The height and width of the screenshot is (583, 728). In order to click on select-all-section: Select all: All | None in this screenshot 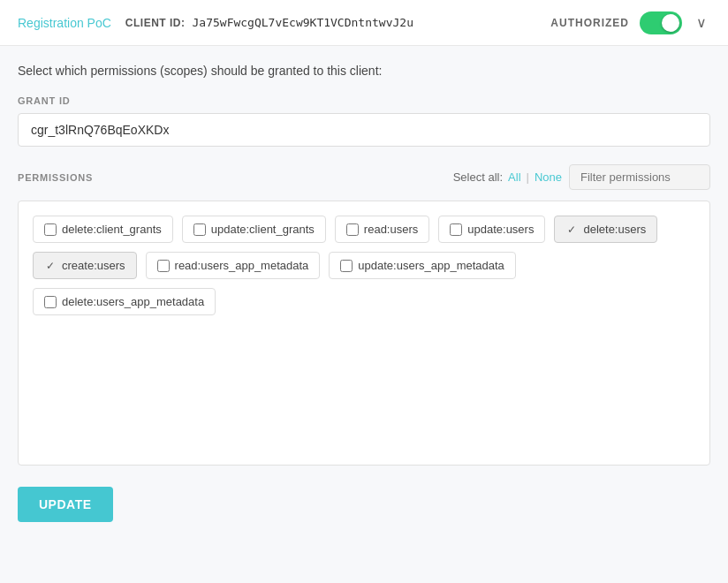, I will do `click(507, 177)`.